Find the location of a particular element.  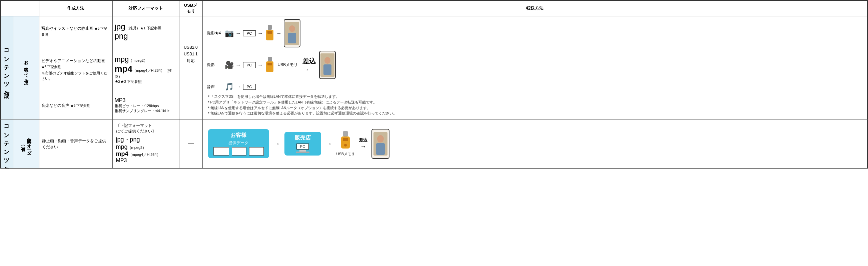

data-item-audio: 音声 is located at coordinates (256, 151).